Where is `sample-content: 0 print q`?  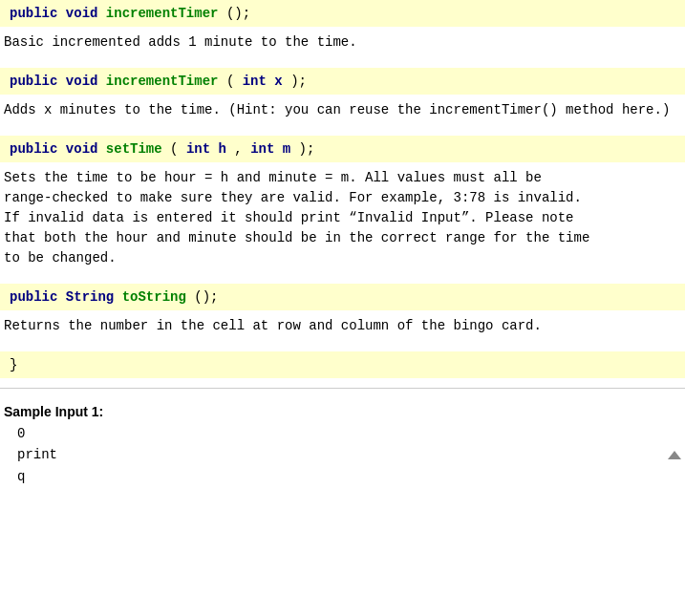
sample-content: 0 print q is located at coordinates (342, 455).